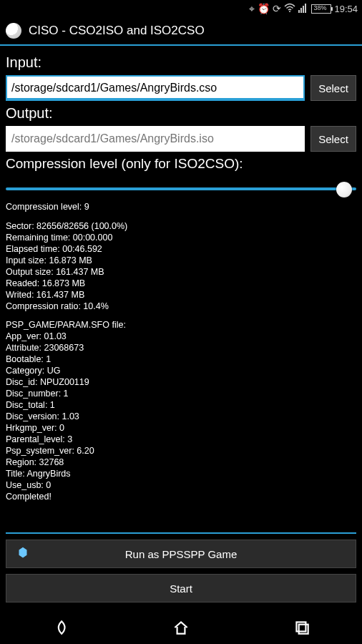 The height and width of the screenshot is (644, 362). What do you see at coordinates (181, 533) in the screenshot?
I see `divider` at bounding box center [181, 533].